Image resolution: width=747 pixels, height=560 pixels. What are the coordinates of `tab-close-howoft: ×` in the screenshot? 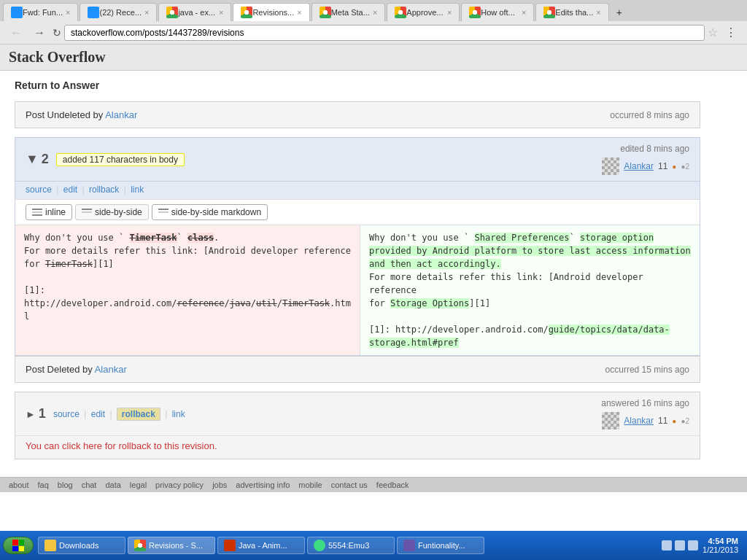 It's located at (524, 12).